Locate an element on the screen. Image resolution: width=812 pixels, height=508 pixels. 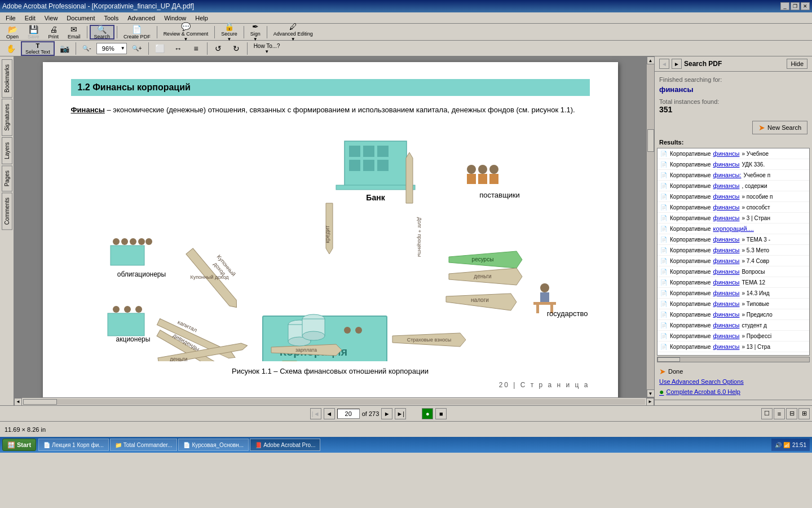
restore-btn: ❐ is located at coordinates (795, 6).